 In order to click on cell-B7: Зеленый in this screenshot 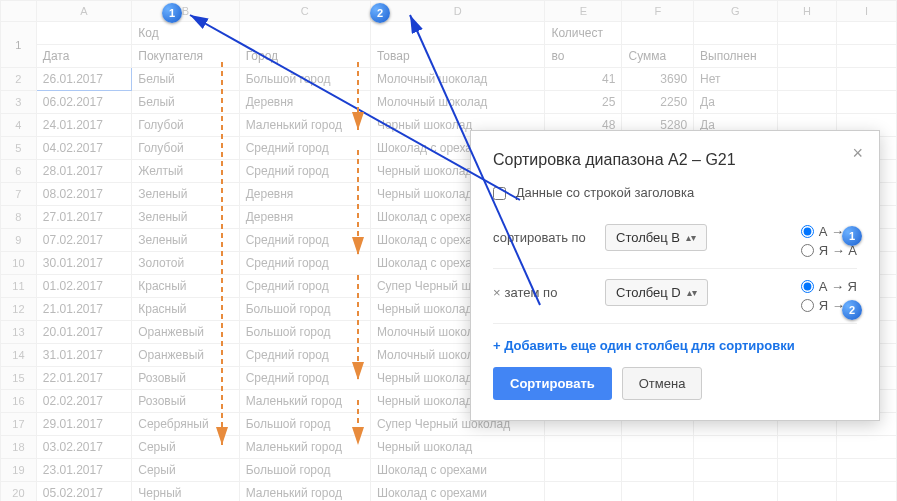, I will do `click(186, 194)`.